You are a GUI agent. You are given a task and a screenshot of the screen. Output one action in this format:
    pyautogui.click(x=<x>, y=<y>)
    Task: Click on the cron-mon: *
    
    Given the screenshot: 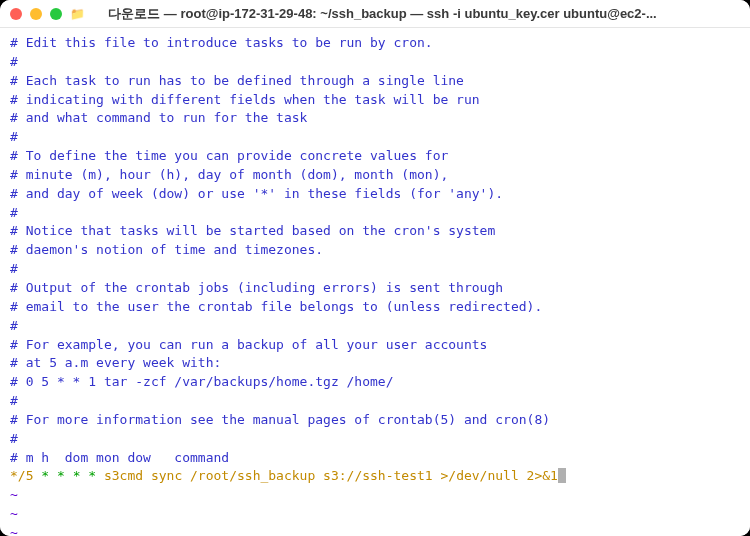 What is the action you would take?
    pyautogui.click(x=77, y=476)
    